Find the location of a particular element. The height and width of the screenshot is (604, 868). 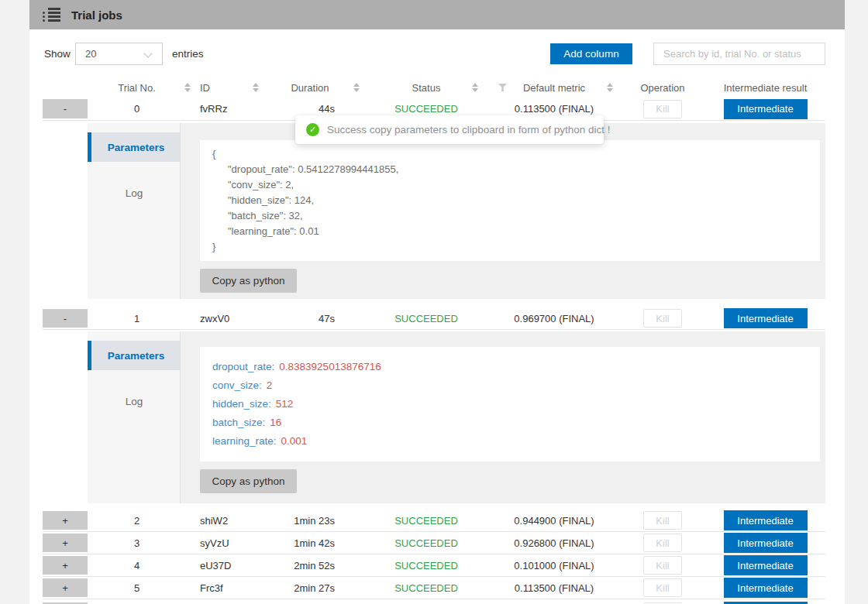

search-input is located at coordinates (739, 54).